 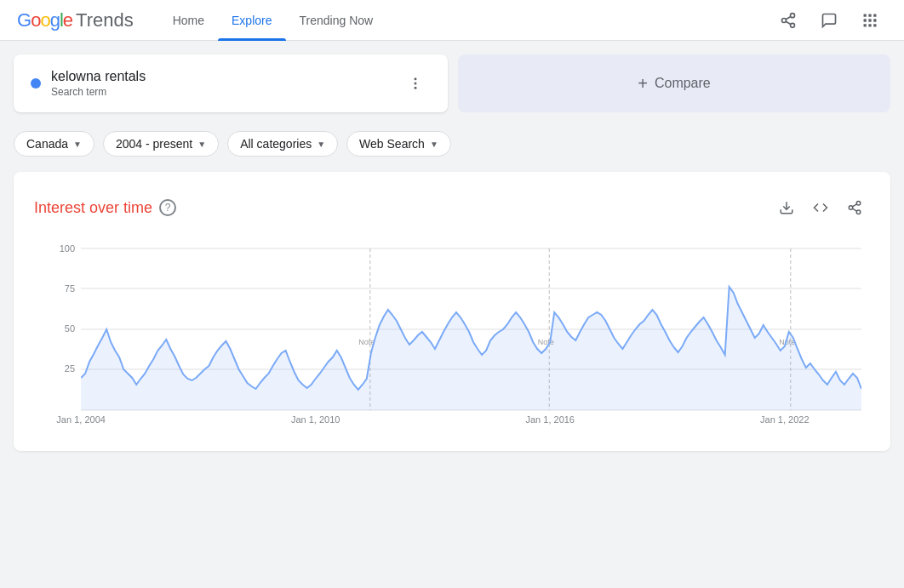 What do you see at coordinates (70, 368) in the screenshot?
I see `y-label-25: 25` at bounding box center [70, 368].